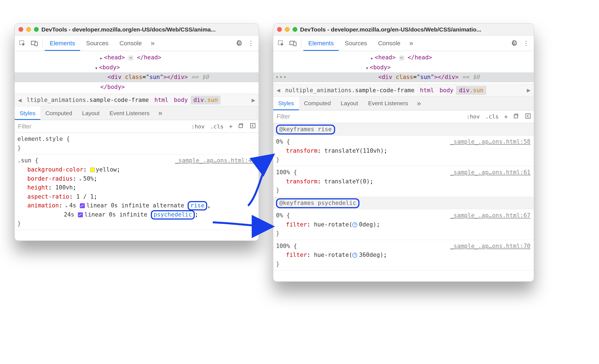  I want to click on source-link: _sample_.ap…ons.html:67, so click(492, 215).